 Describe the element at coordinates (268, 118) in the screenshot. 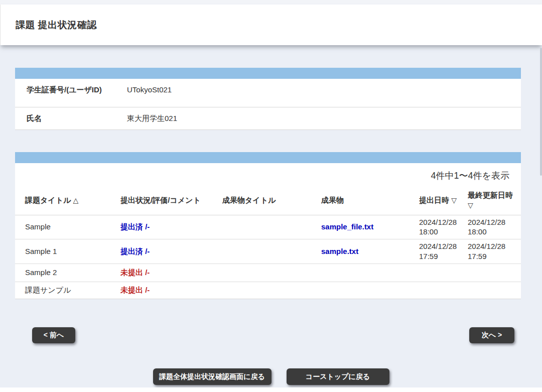

I see `student-name-row: 氏名 東大用学生021` at that location.